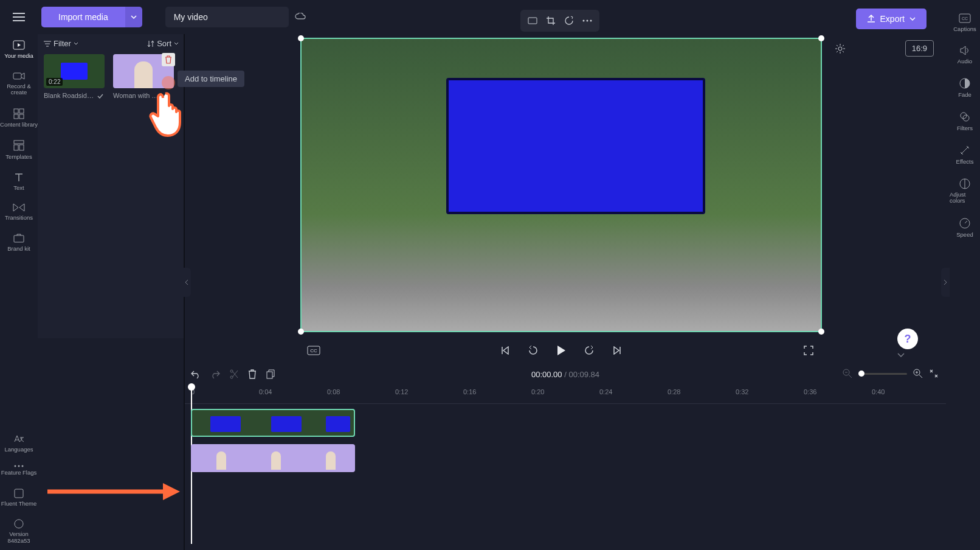 The image size is (980, 550). I want to click on copy-icon, so click(271, 374).